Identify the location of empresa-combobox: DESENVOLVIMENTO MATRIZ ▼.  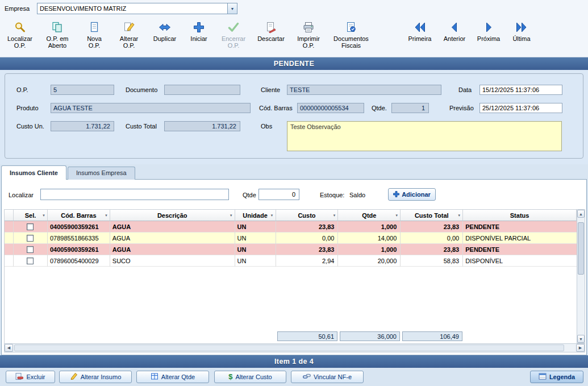
(137, 9).